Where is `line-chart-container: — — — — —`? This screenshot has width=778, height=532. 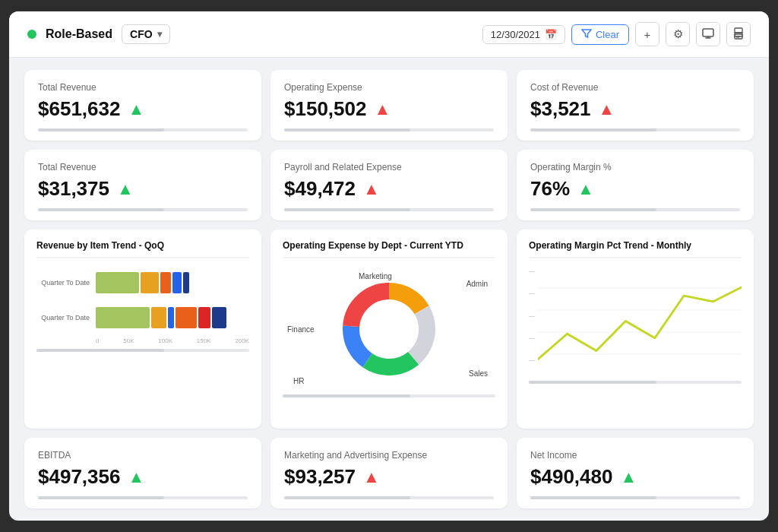 line-chart-container: — — — — — is located at coordinates (635, 321).